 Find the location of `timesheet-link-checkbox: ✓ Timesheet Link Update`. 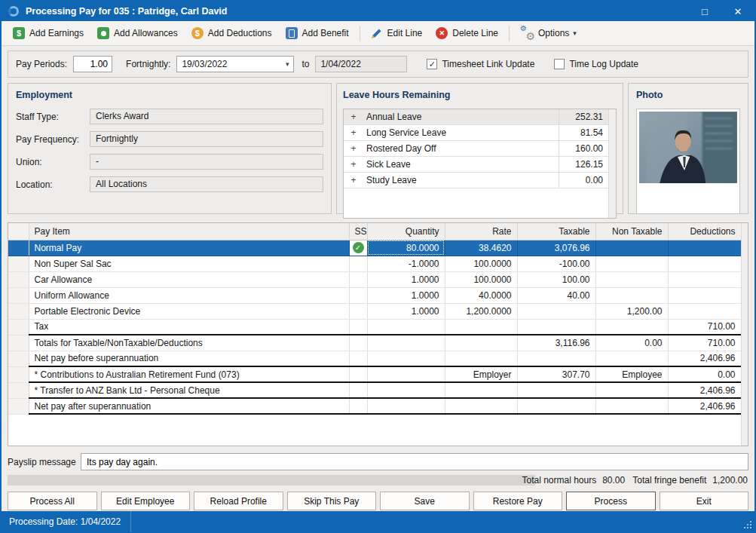

timesheet-link-checkbox: ✓ Timesheet Link Update is located at coordinates (481, 64).